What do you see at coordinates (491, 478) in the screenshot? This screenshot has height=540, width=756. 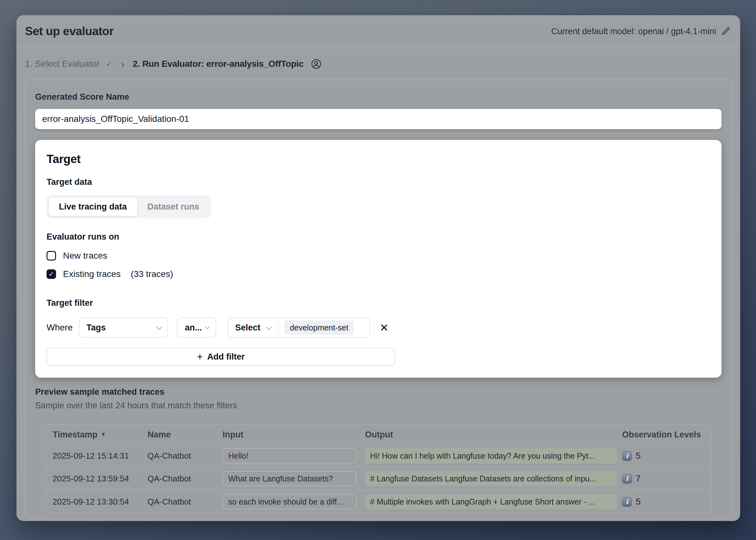 I see `cell-output: # Langfuse Datasets Langfuse Datasets ar…` at bounding box center [491, 478].